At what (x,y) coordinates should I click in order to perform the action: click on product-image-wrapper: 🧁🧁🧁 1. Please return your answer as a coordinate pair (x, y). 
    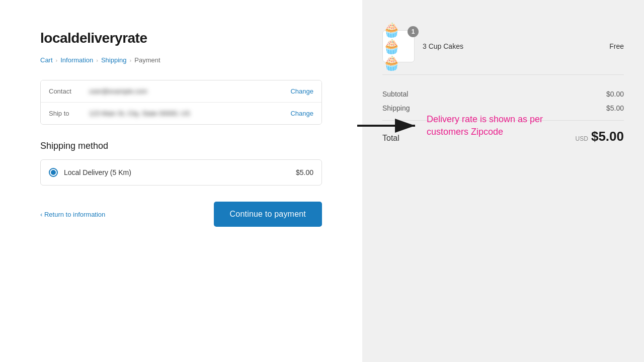
    Looking at the image, I should click on (398, 46).